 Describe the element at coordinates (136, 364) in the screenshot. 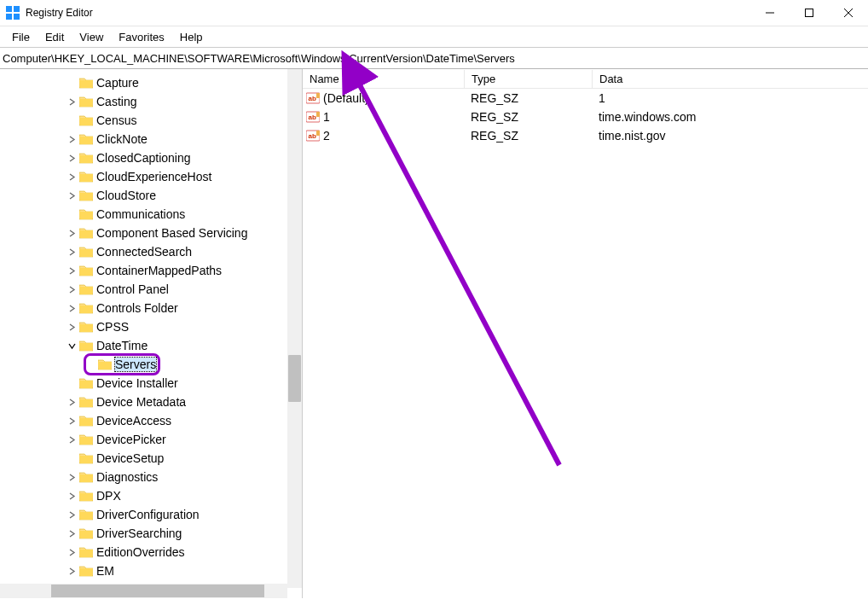

I see `tree-item-label: Servers` at that location.